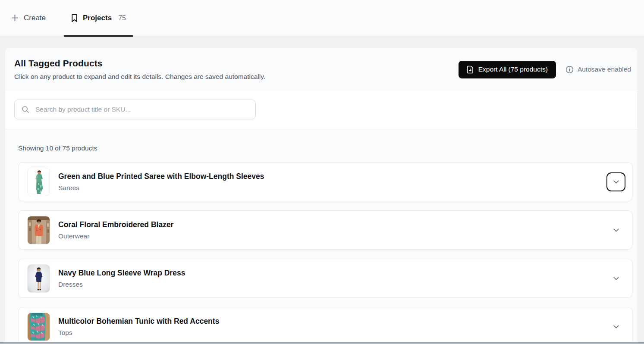 Image resolution: width=644 pixels, height=344 pixels. I want to click on create-label: Create, so click(35, 18).